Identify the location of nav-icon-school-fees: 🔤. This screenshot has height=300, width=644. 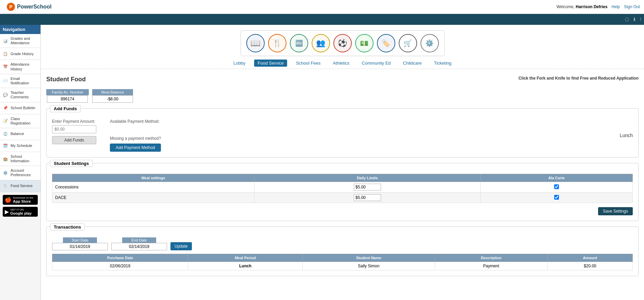
(299, 43).